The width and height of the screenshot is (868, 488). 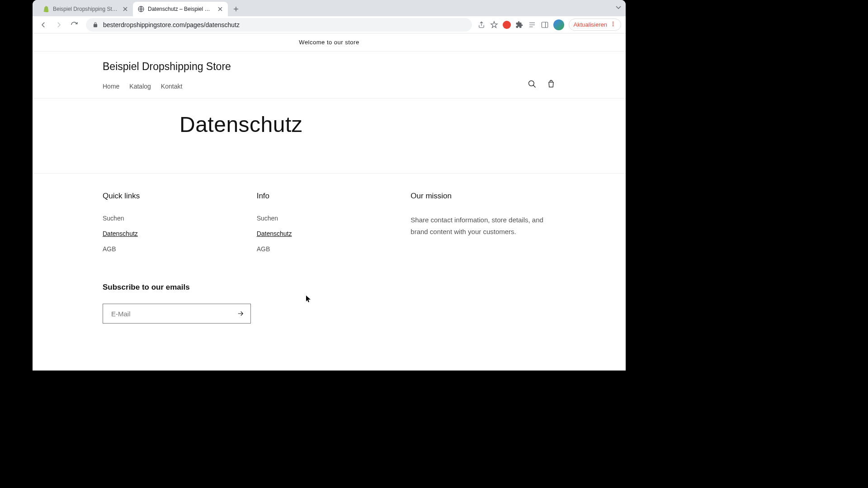 What do you see at coordinates (181, 9) in the screenshot?
I see `tab-title: Datenschutz – Beispiel Dropsh` at bounding box center [181, 9].